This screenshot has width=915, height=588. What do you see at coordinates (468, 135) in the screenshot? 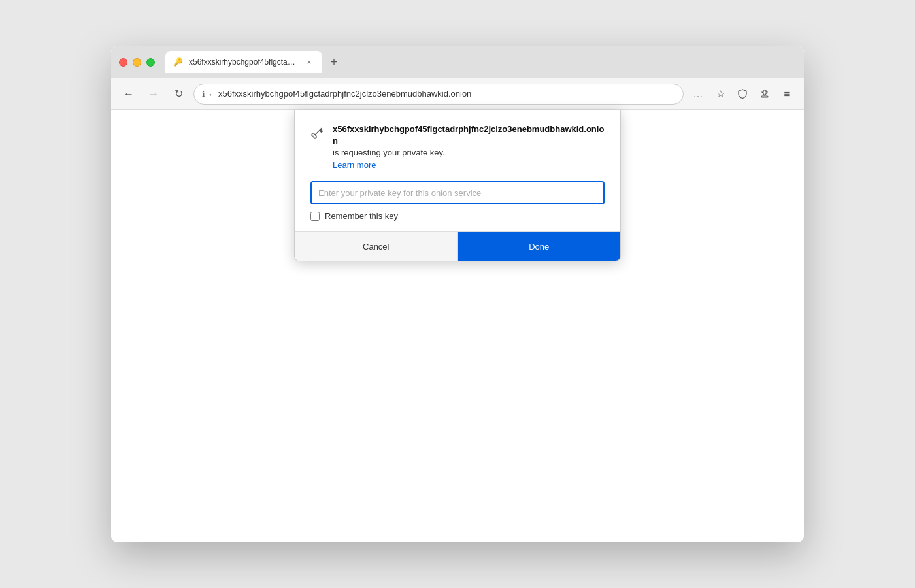
I see `dialog-domain: x56fxxskirhybchgpof45flgctadrphjfnc2jclz…` at bounding box center [468, 135].